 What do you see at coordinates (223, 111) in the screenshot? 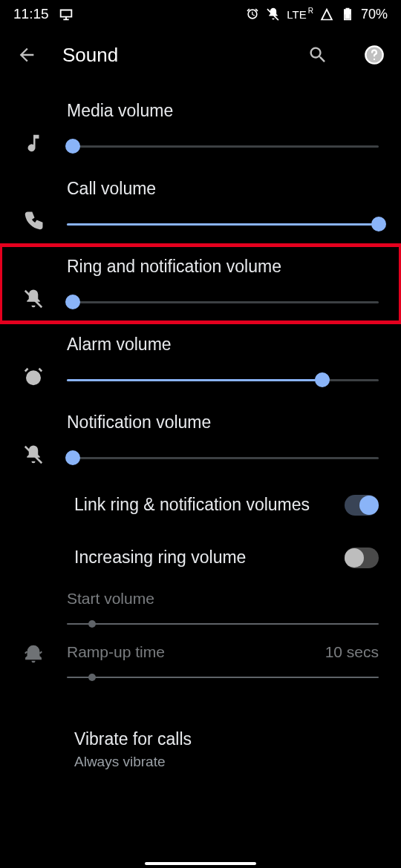
I see `media-volume-label: Media volume` at bounding box center [223, 111].